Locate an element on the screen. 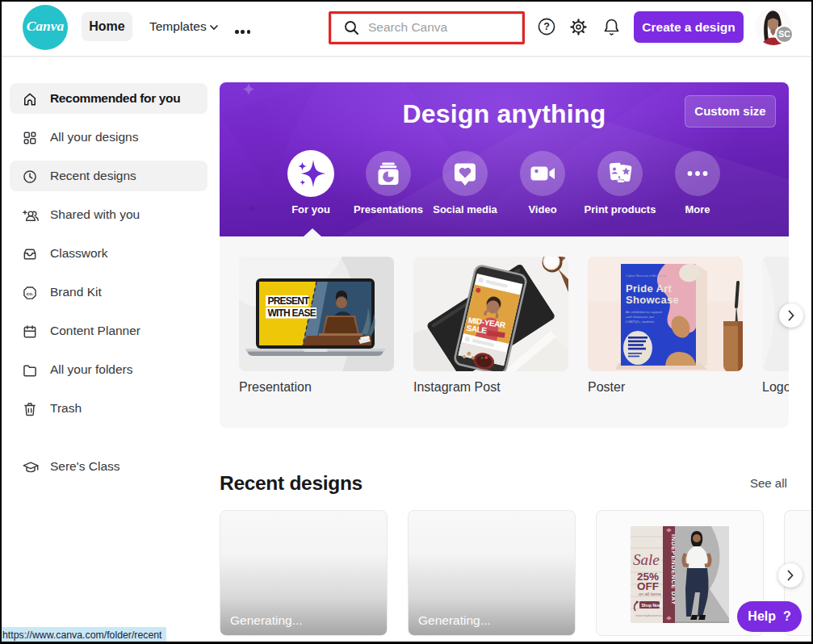 Image resolution: width=813 pixels, height=644 pixels. svg-text: Shop Now is located at coordinates (652, 605).